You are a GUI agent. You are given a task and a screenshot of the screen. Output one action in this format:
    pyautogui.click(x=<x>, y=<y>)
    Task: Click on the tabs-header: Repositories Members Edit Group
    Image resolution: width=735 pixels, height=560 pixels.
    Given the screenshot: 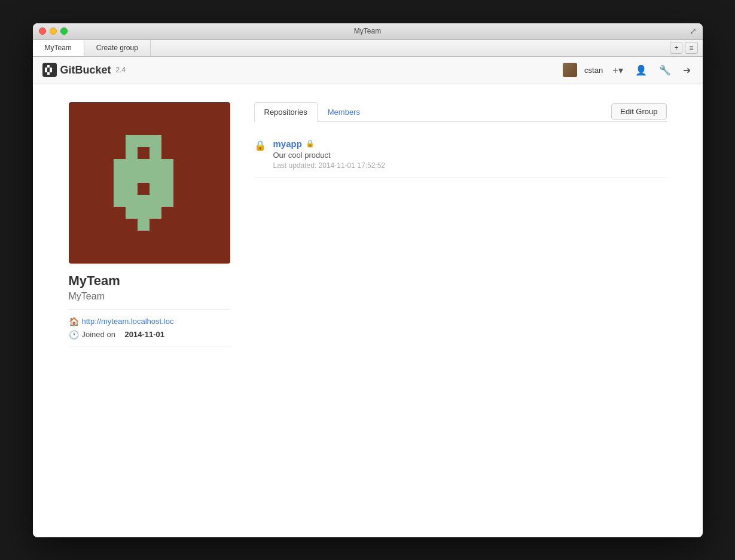 What is the action you would take?
    pyautogui.click(x=460, y=112)
    